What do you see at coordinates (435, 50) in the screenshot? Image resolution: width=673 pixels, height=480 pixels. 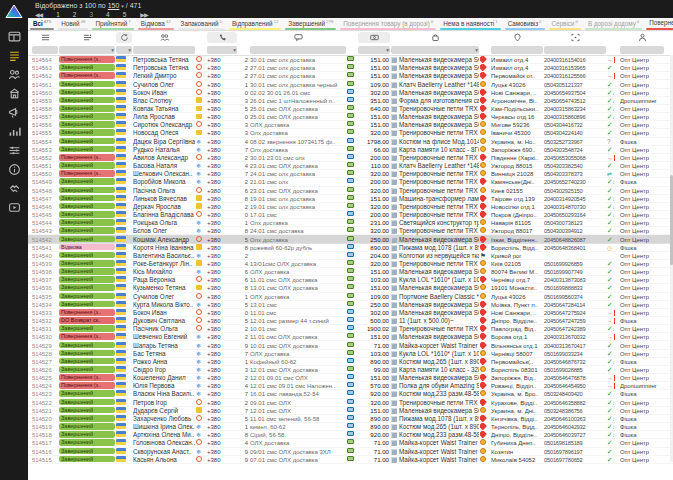 I see `filter-product: ▾` at bounding box center [435, 50].